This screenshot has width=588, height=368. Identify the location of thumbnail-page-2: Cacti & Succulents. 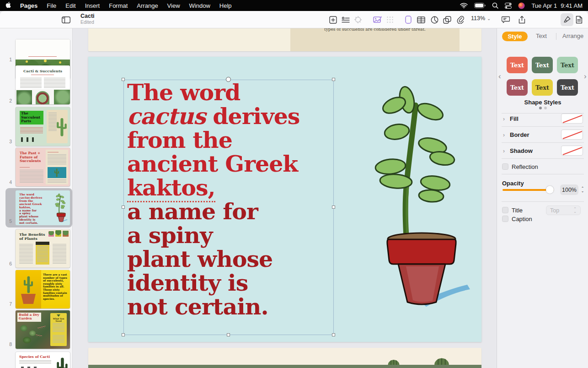
(43, 85).